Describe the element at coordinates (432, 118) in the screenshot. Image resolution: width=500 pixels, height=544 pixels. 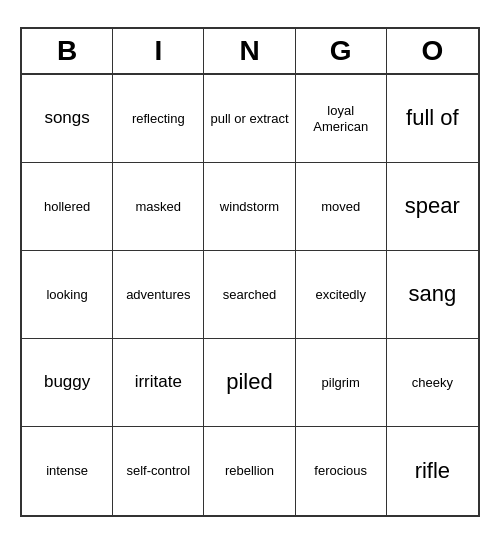
I see `cell-text: full of` at that location.